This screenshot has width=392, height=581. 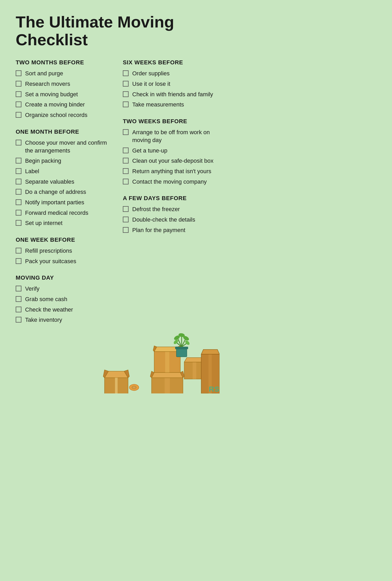 I want to click on checklist-one-month: Choose your mover and confirm the arrang…, so click(x=64, y=183).